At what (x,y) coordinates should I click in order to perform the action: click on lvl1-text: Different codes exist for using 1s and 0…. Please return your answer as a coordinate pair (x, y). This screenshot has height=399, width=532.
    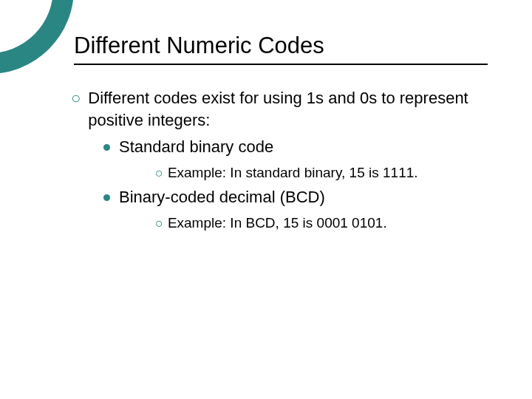
    Looking at the image, I should click on (296, 109).